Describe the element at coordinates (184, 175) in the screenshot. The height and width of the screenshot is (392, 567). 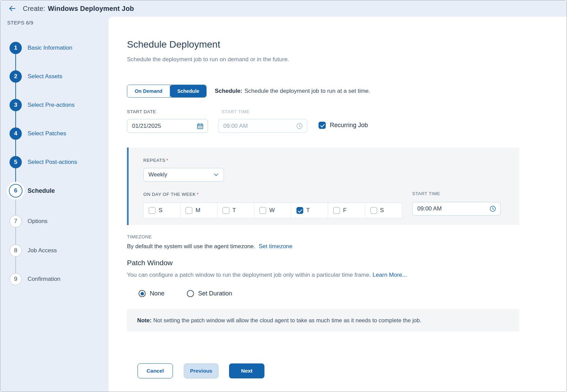
I see `repeats-select: Weekly` at that location.